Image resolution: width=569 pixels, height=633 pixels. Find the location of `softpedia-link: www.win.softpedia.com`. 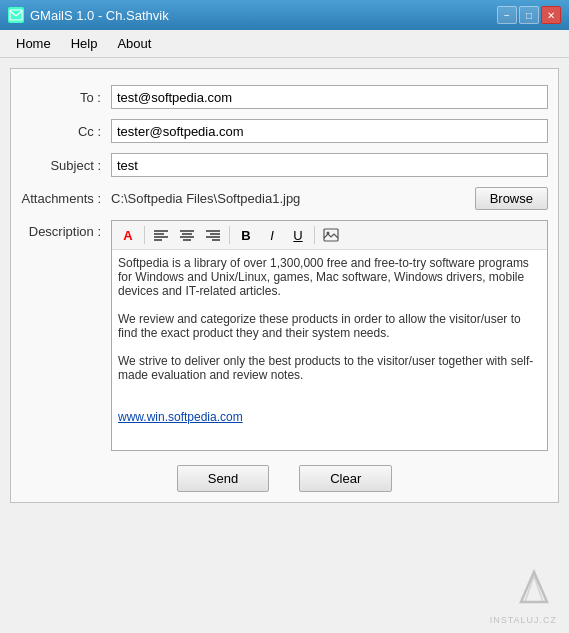

softpedia-link: www.win.softpedia.com is located at coordinates (180, 417).